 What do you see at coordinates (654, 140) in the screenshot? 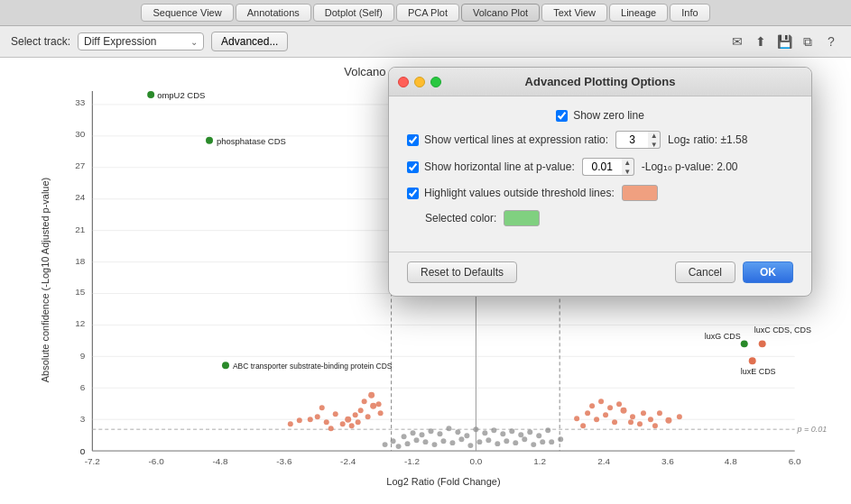
I see `vertical-ratio-arrows: ▲ ▼` at bounding box center [654, 140].